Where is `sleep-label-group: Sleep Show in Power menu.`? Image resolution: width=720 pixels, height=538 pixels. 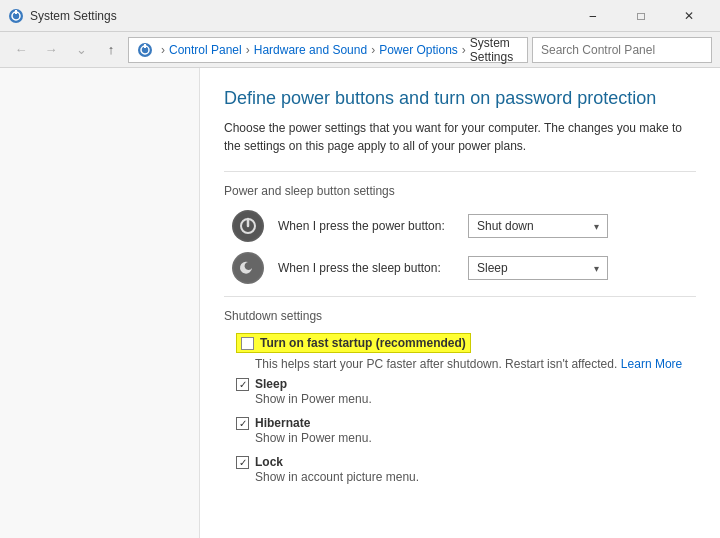
sleep-label-group: Sleep Show in Power menu. is located at coordinates (314, 392).